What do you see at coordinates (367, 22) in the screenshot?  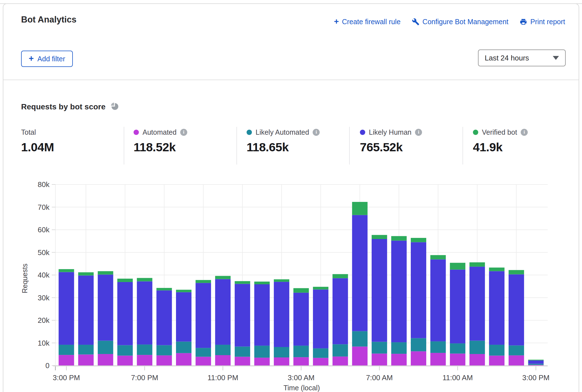 I see `create-firewall-rule-link: + Create firewall rule` at bounding box center [367, 22].